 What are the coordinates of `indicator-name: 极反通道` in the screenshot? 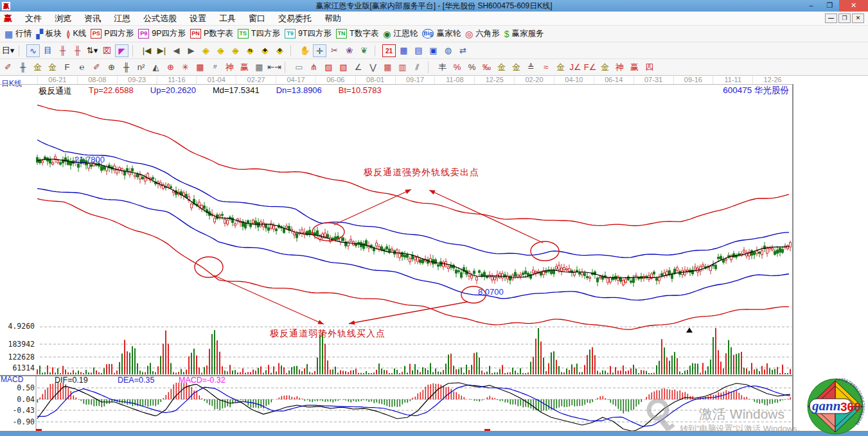 It's located at (55, 91).